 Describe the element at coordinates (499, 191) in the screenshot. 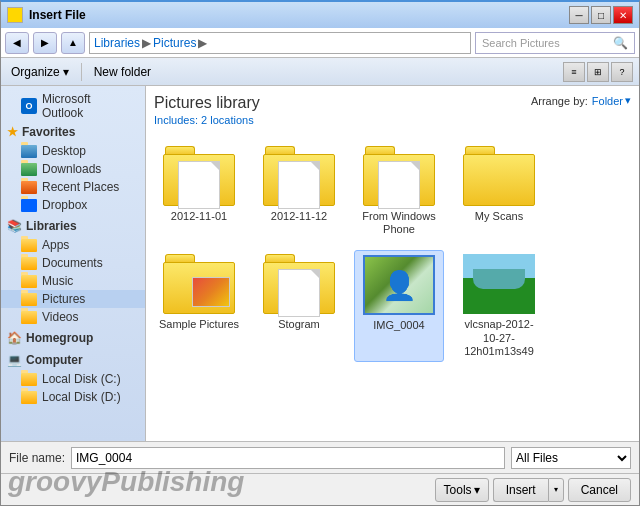

I see `folder-item-my-scans: My Scans` at that location.